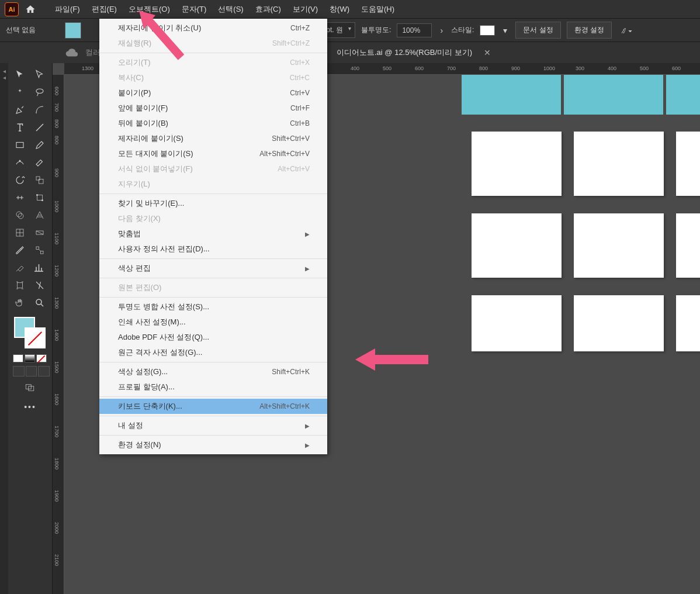 This screenshot has height=594, width=700. Describe the element at coordinates (213, 406) in the screenshot. I see `menu-item: 키보드 단축키(K)...Alt+Shift+Ctrl+K` at that location.